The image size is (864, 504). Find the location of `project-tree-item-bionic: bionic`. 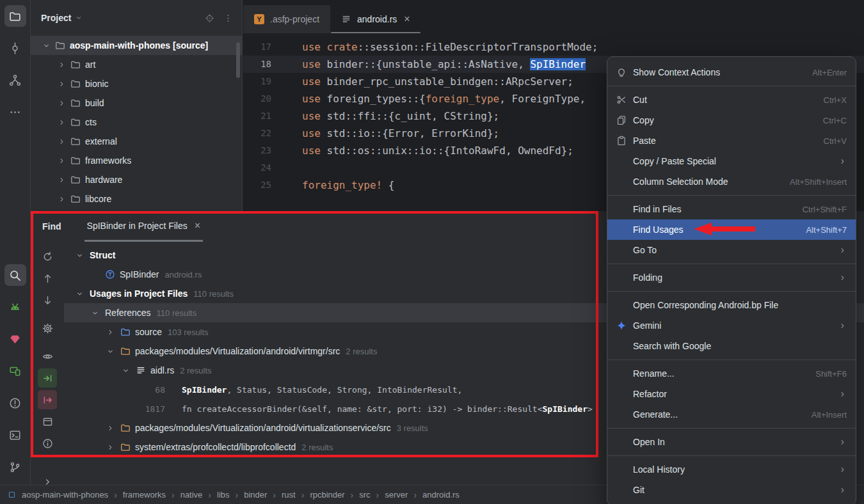

project-tree-item-bionic: bionic is located at coordinates (136, 84).